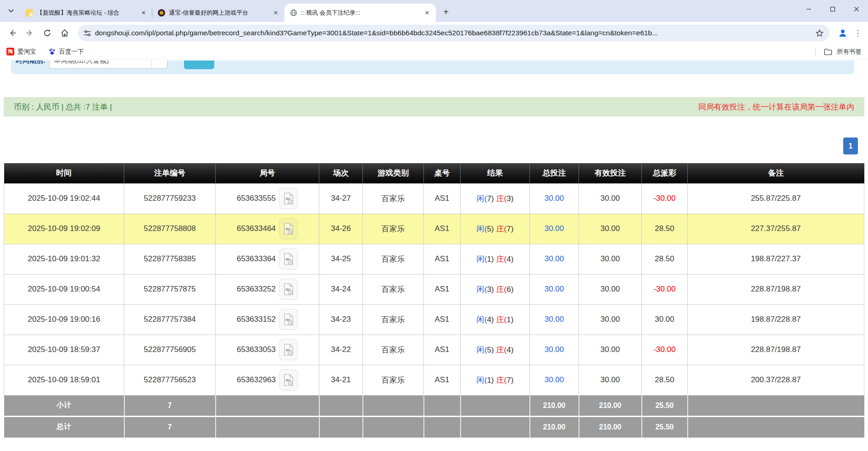 The image size is (868, 451). Describe the element at coordinates (429, 146) in the screenshot. I see `pagination: 1` at that location.